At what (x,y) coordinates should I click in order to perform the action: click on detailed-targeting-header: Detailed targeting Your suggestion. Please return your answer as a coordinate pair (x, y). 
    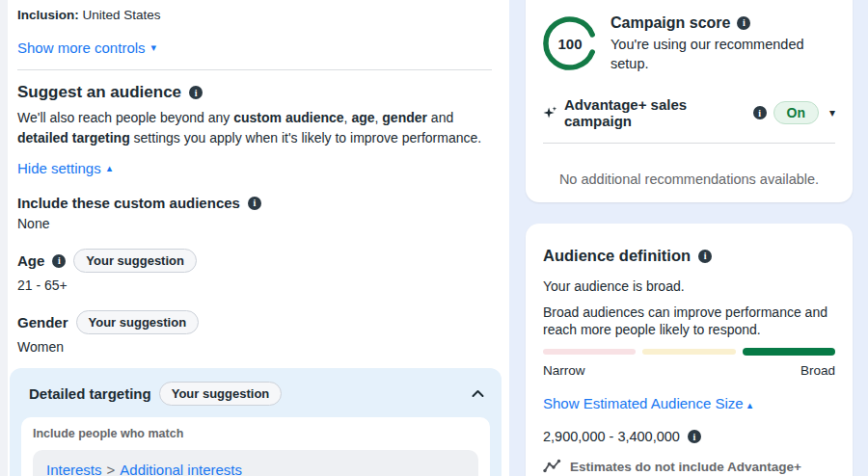
    Looking at the image, I should click on (256, 393).